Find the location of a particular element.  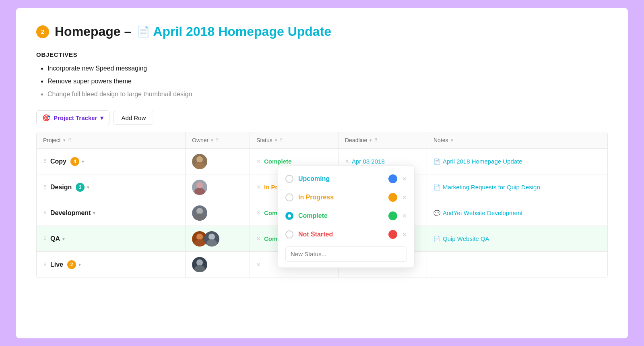

project-tracker-button: 🎯 Project Tracker ▾ is located at coordinates (73, 118).